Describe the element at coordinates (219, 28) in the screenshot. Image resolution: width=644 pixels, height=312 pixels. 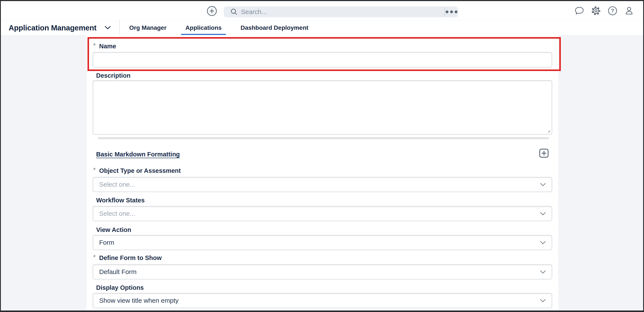
I see `tab-bar: Org Manager Applications Dashboard Deplo…` at that location.